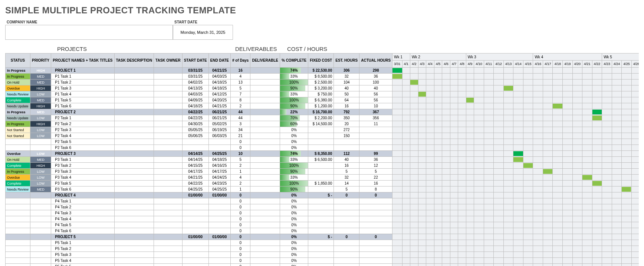 The height and width of the screenshot is (266, 644). What do you see at coordinates (195, 184) in the screenshot?
I see `start-date: 04/22/25` at bounding box center [195, 184].